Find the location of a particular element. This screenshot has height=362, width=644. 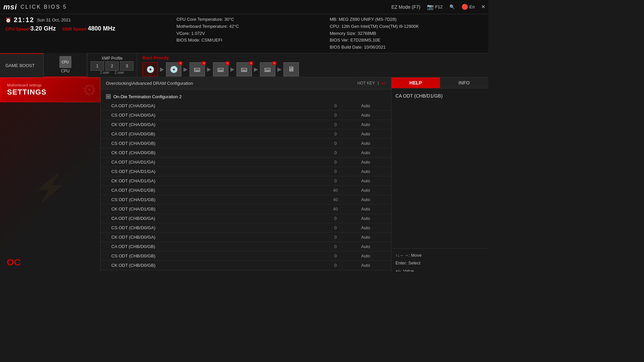

xmp-btn-3: 3 is located at coordinates (127, 66).